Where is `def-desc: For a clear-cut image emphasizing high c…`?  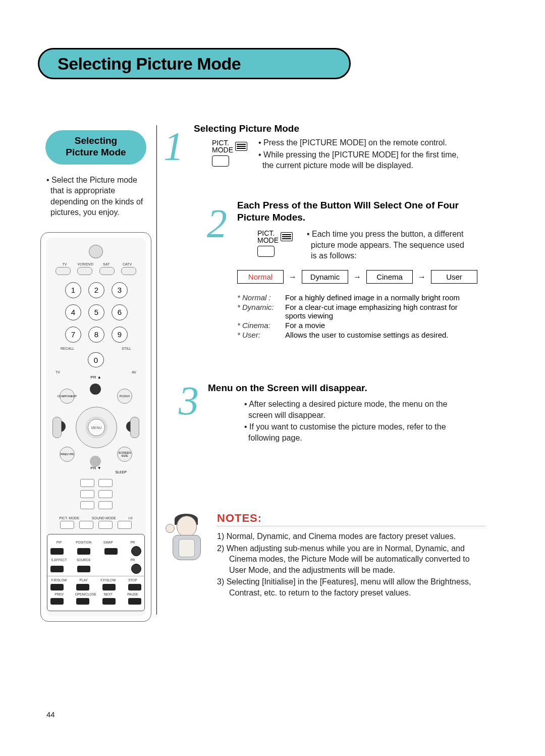
def-desc: For a clear-cut image emphasizing high c… is located at coordinates (379, 311).